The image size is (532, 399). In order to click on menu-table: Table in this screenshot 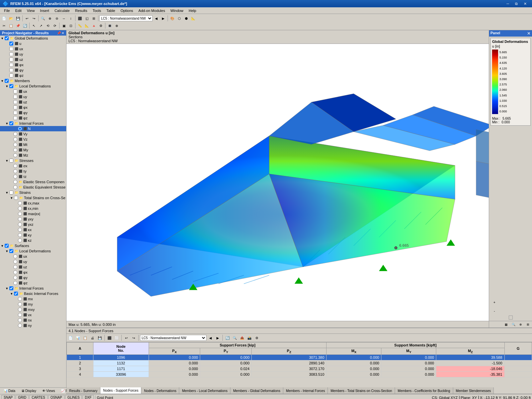, I will do `click(111, 11)`.